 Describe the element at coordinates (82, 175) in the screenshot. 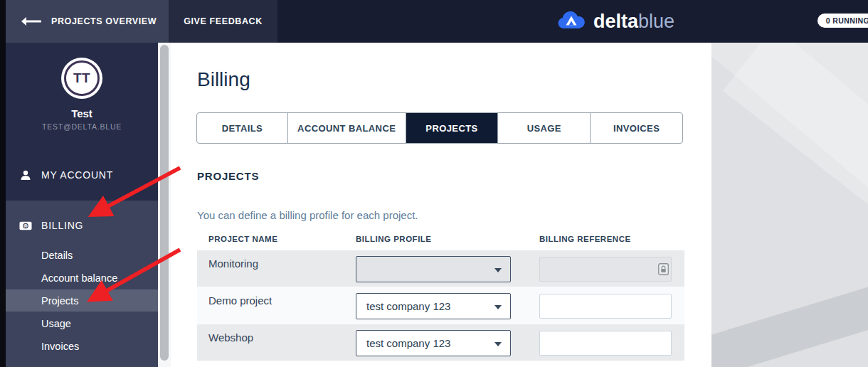

I see `sidebar-item-my-account: MY ACCOUNT` at that location.